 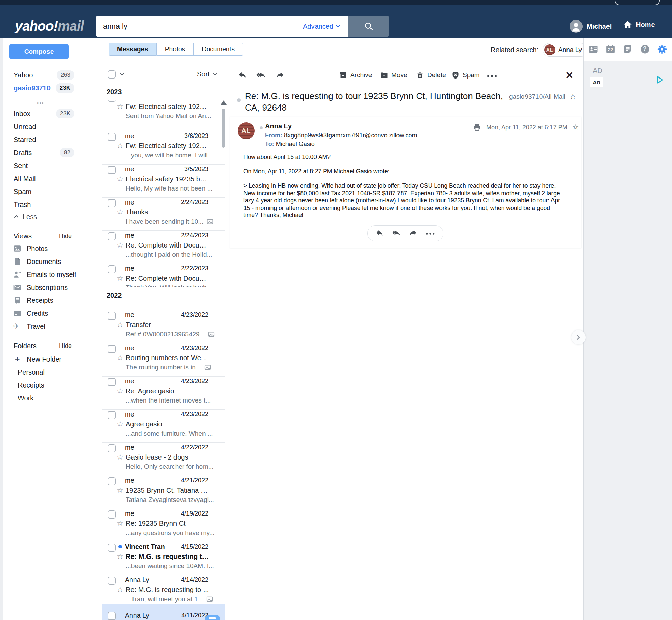 I want to click on yahoo-mail-logo: yahoo!mail, so click(x=49, y=26).